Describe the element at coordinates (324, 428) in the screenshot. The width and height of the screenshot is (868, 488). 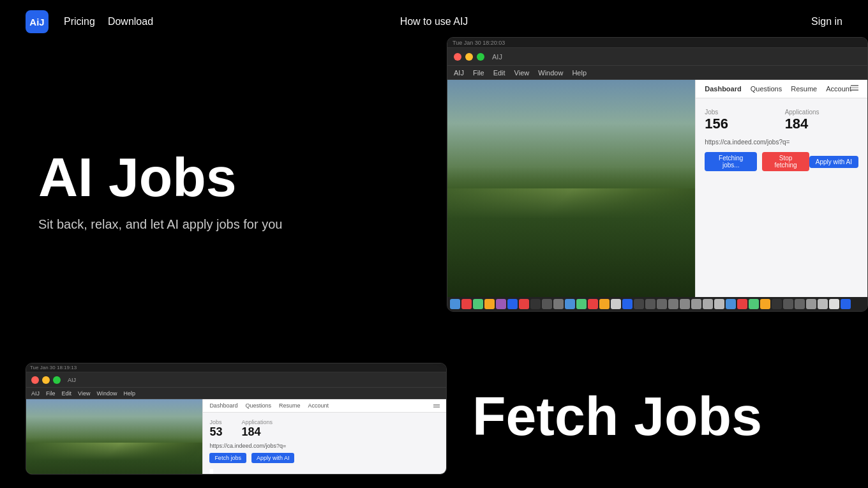
I see `second-stats: Jobs 53 Applications 184` at that location.